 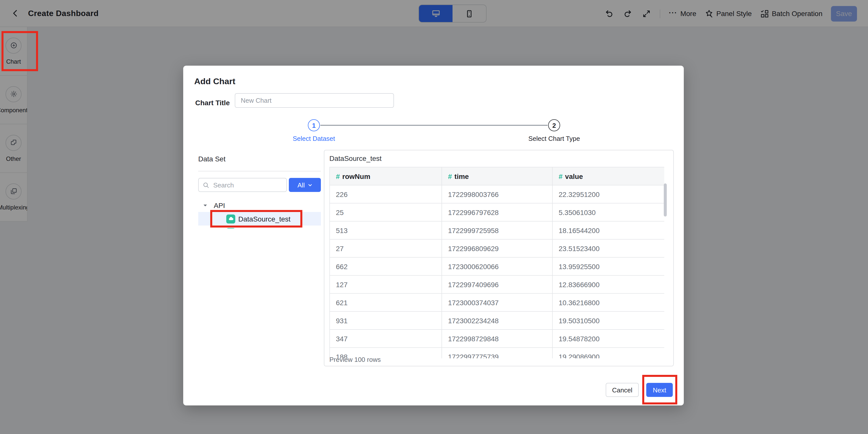 I want to click on cancel-button: Cancel, so click(x=622, y=390).